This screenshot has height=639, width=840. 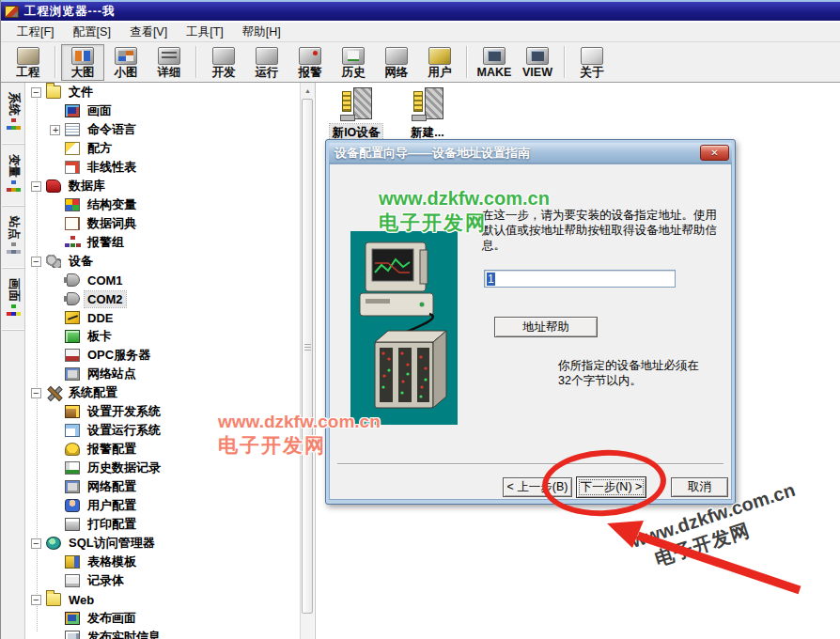 I want to click on toolbar-network-button: 网络, so click(x=397, y=62).